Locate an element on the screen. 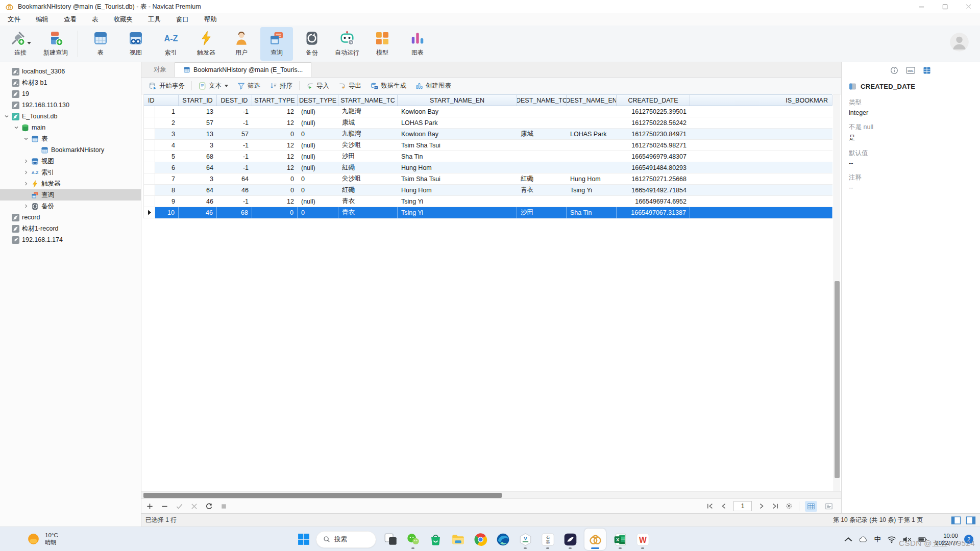 This screenshot has height=551, width=980. taskbar-app-darkapp is located at coordinates (570, 539).